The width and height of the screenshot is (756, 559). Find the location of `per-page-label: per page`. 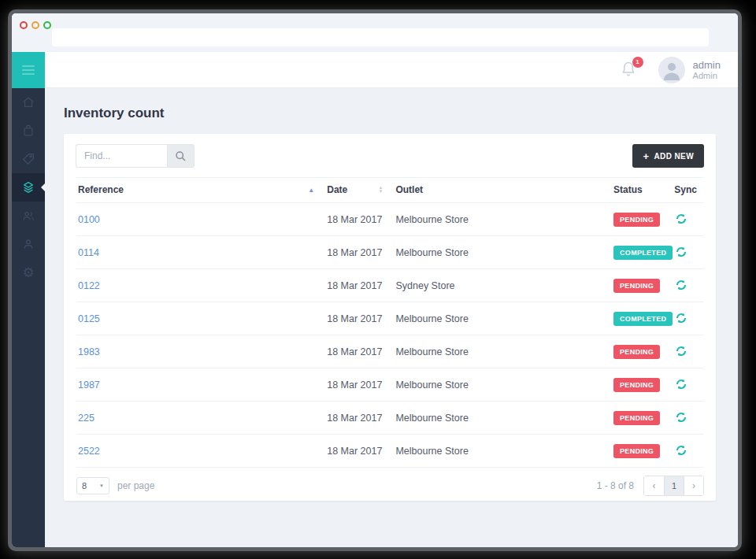

per-page-label: per page is located at coordinates (135, 486).